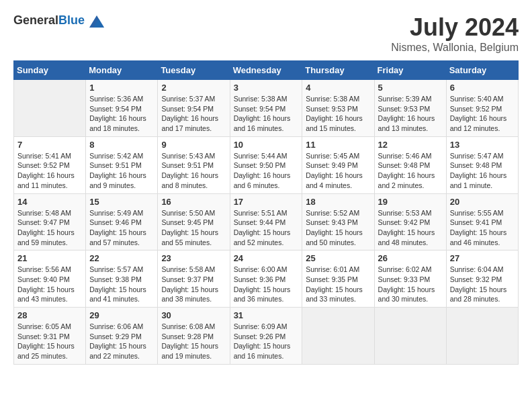  I want to click on header: GeneralBlue July 2024 Nismes, Wallonia, …, so click(266, 34).